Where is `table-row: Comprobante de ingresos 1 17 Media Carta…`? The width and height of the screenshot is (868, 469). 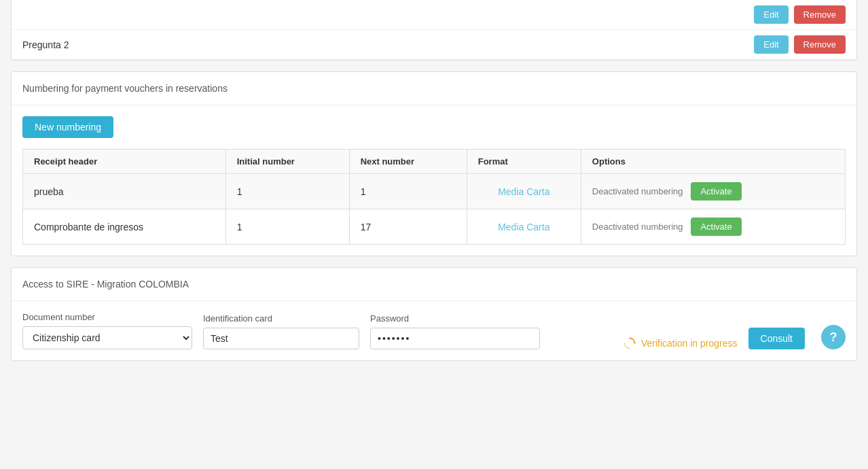 table-row: Comprobante de ingresos 1 17 Media Carta… is located at coordinates (435, 227).